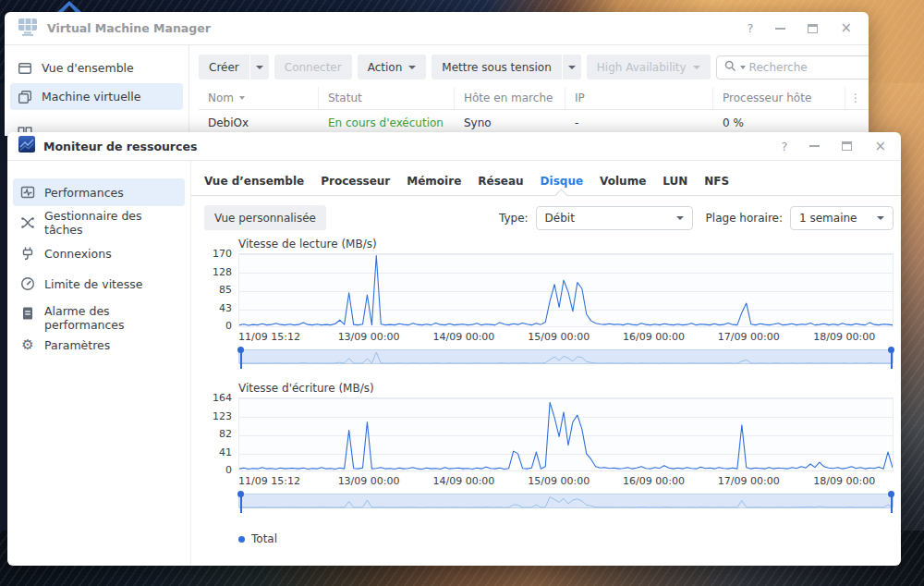 The height and width of the screenshot is (586, 924). Describe the element at coordinates (78, 253) in the screenshot. I see `sidebar-item-label: Connexions` at that location.